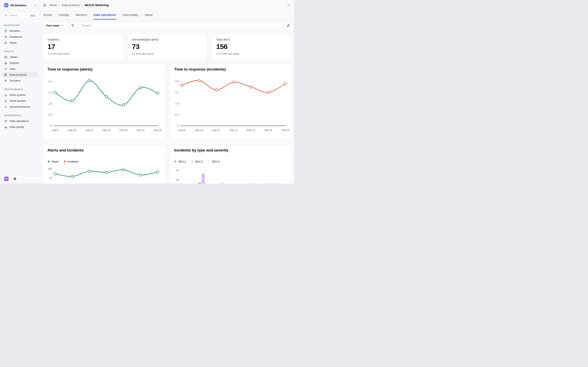 The image size is (588, 367). Describe the element at coordinates (83, 47) in the screenshot. I see `stat-card-incidents: Incidents17+3 from last week` at that location.